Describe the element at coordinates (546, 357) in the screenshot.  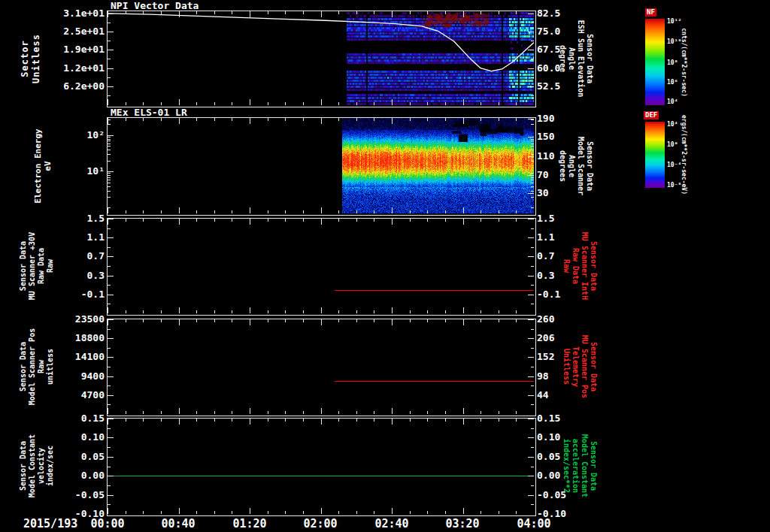
I see `y-tick-label-right: 152` at that location.